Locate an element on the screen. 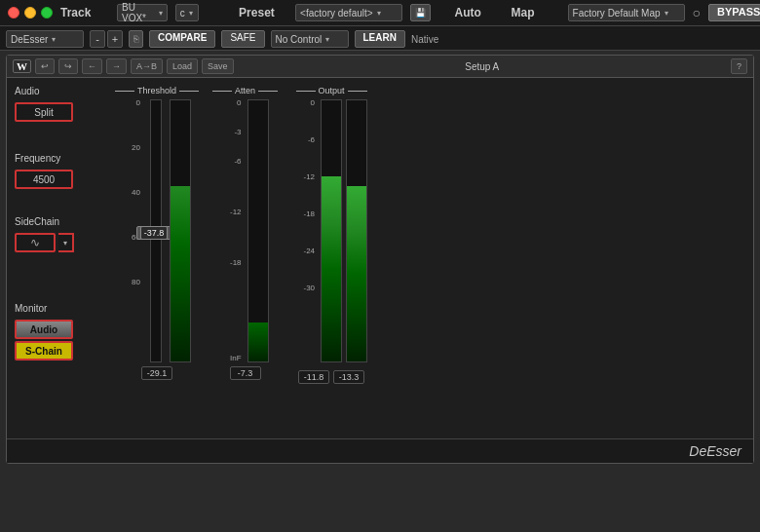 Image resolution: width=760 pixels, height=532 pixels. preset-value: <factory default> is located at coordinates (337, 14).